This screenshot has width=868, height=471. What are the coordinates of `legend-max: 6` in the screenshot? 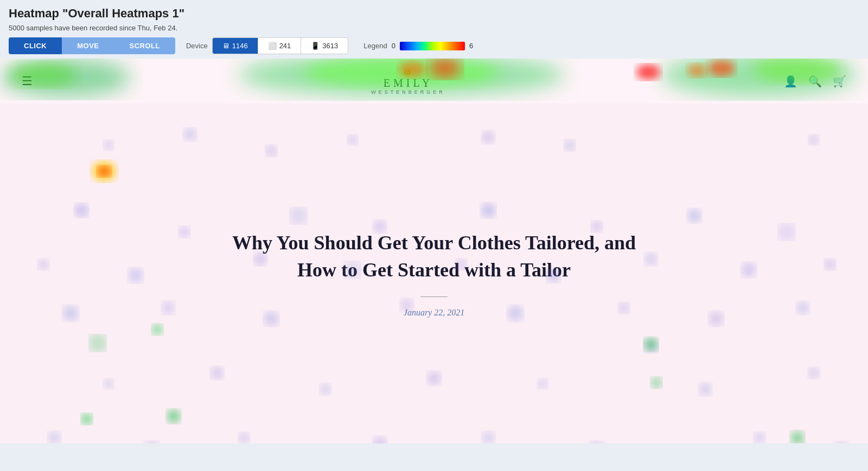 It's located at (471, 46).